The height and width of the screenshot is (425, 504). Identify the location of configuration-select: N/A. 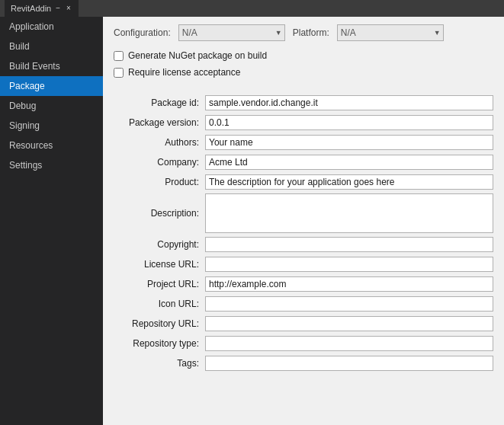
(232, 33).